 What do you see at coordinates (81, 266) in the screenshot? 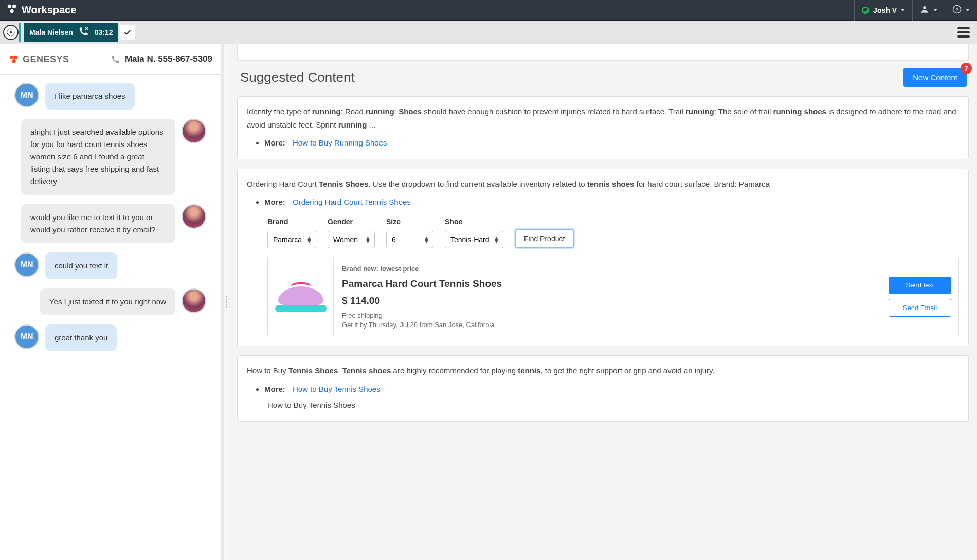
I see `message-bubble: could you text it` at bounding box center [81, 266].